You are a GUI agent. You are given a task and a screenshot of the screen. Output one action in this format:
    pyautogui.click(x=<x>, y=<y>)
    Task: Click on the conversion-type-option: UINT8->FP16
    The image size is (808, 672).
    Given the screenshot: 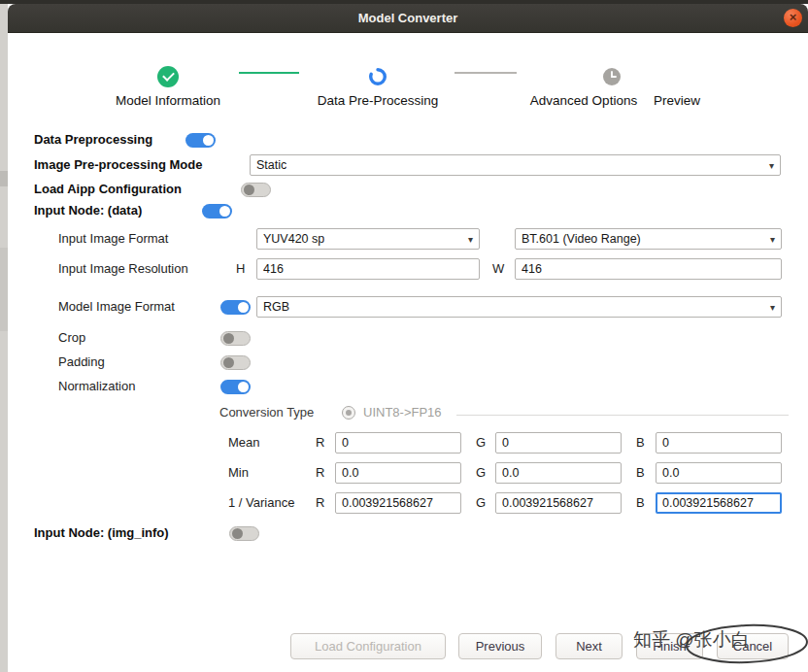 What is the action you would take?
    pyautogui.click(x=402, y=413)
    